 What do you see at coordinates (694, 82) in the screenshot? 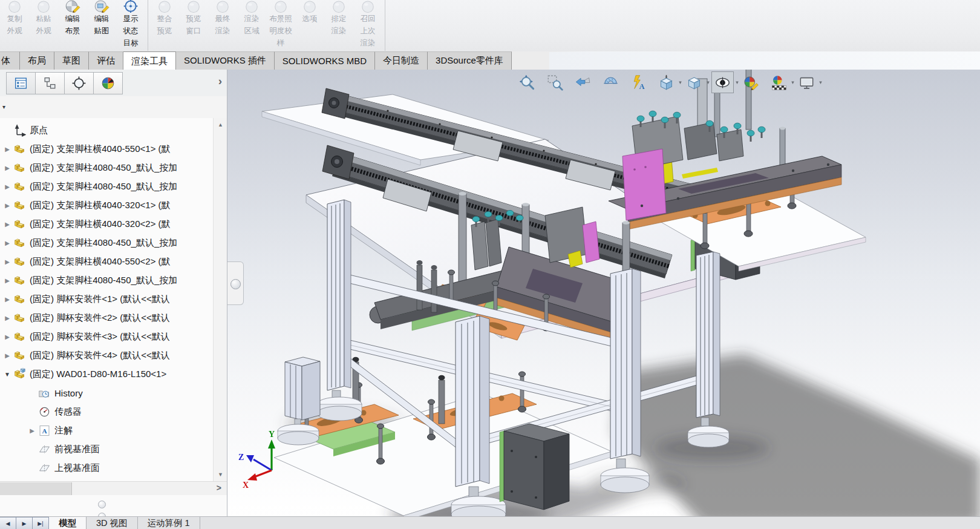
I see `display-style-button` at bounding box center [694, 82].